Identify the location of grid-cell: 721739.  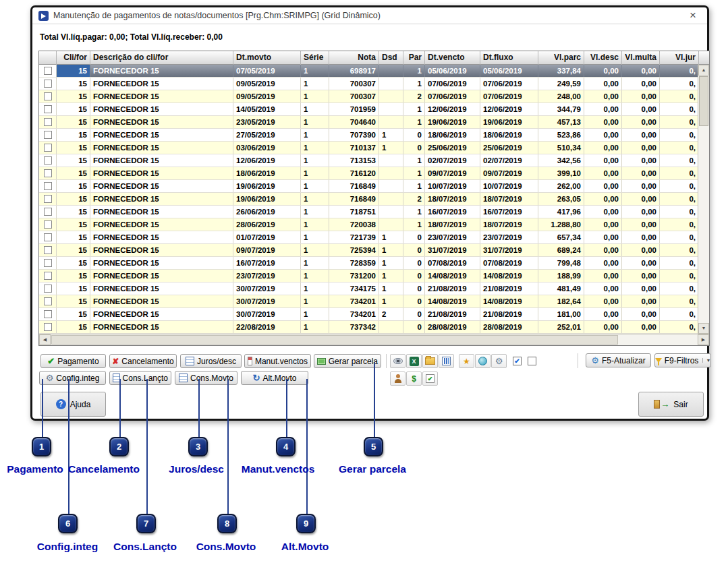
(354, 237).